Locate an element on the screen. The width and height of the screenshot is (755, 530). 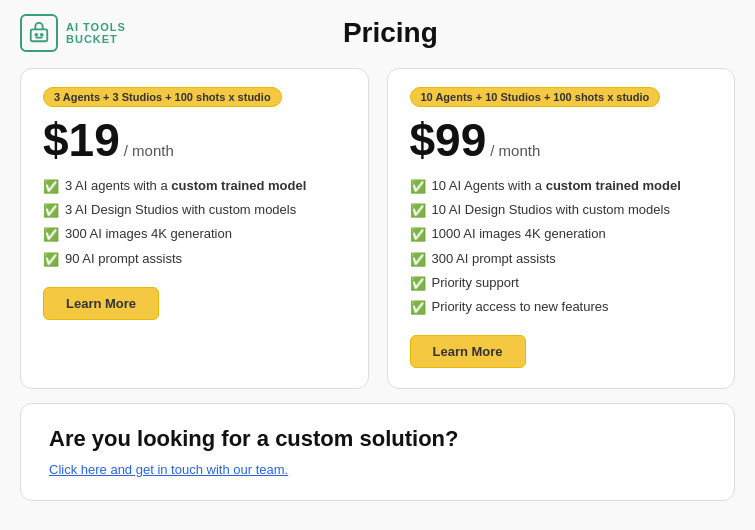
learn-more-button-1: Learn More is located at coordinates (101, 304).